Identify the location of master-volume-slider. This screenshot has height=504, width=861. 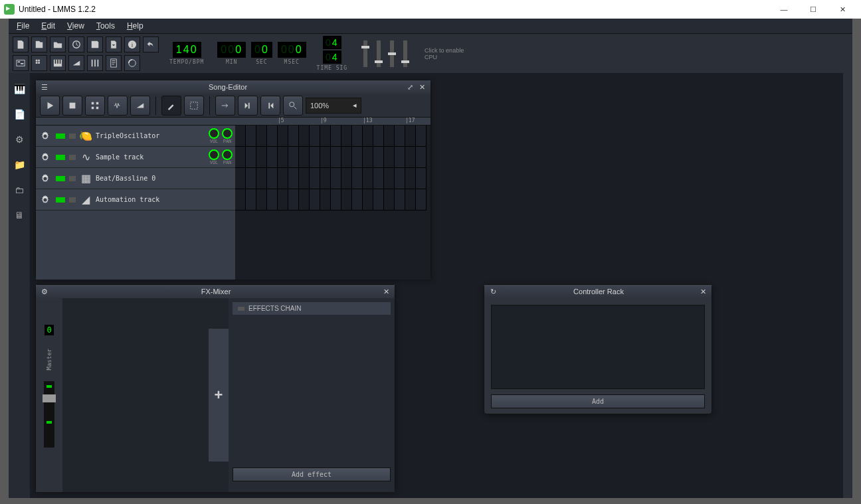
(365, 54).